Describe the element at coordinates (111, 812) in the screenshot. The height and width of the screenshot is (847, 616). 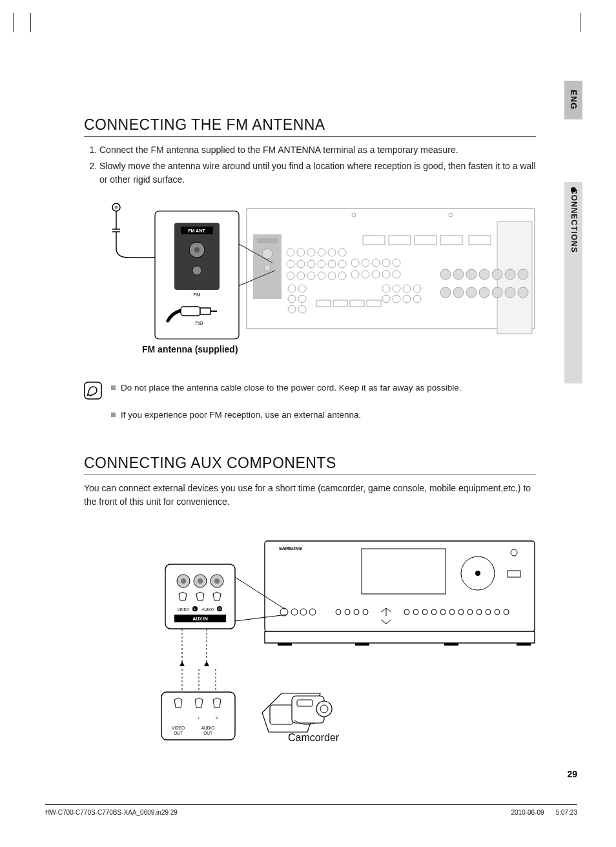
I see `footer-left: HW-C700-C770S-C770BS-XAA_0609.in29 29` at that location.